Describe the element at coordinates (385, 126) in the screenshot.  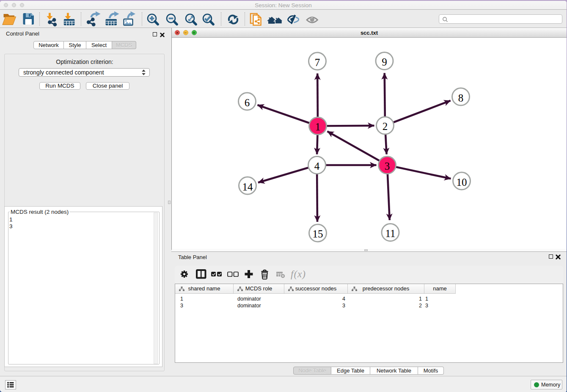
I see `svg-text: 2` at that location.